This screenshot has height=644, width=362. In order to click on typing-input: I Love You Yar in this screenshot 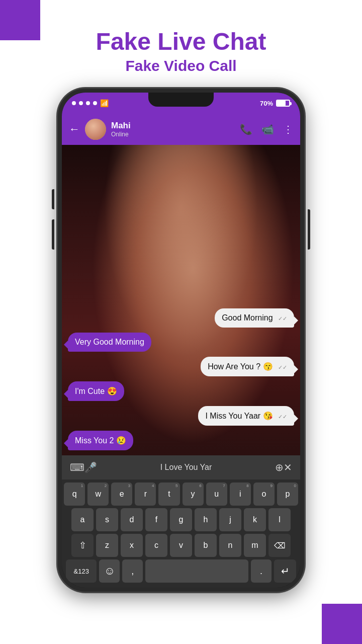, I will do `click(186, 467)`.